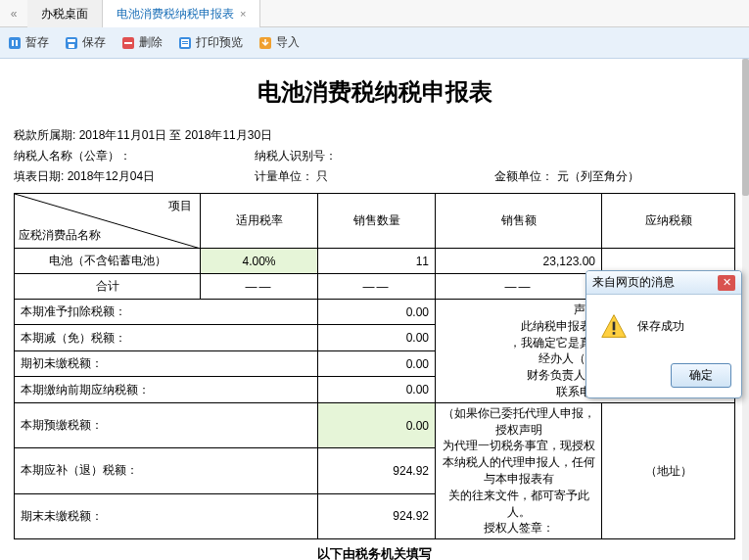  Describe the element at coordinates (211, 43) in the screenshot. I see `print-preview-button: 打印预览` at that location.